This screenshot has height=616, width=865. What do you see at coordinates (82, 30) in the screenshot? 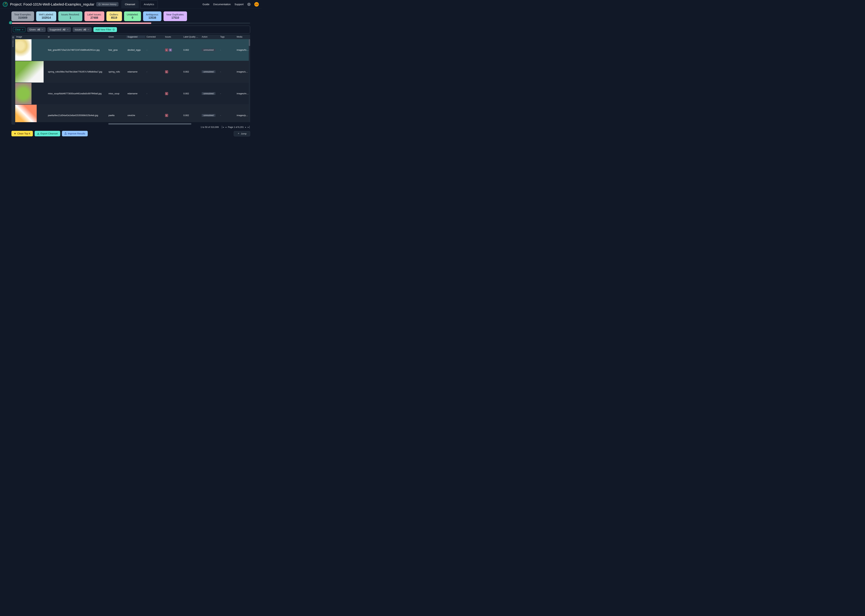
I see `filter-issues: Issues: All` at bounding box center [82, 30].